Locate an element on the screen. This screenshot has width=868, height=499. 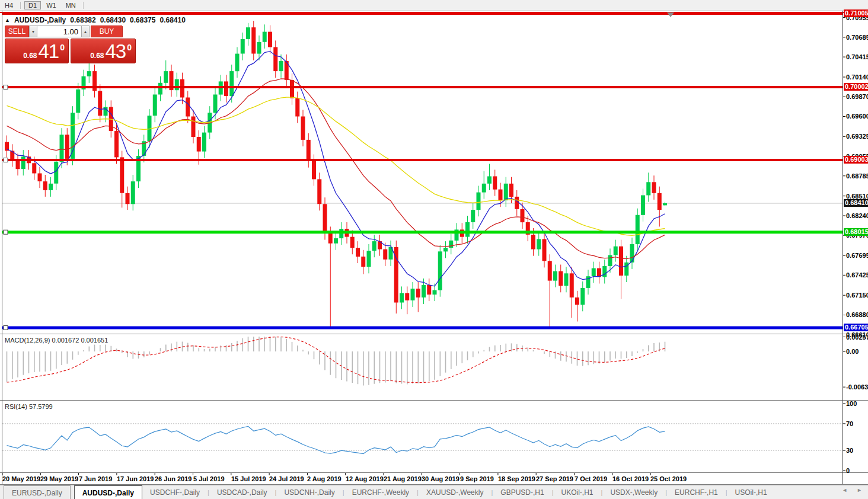
price-badge: 0.71005 is located at coordinates (856, 13).